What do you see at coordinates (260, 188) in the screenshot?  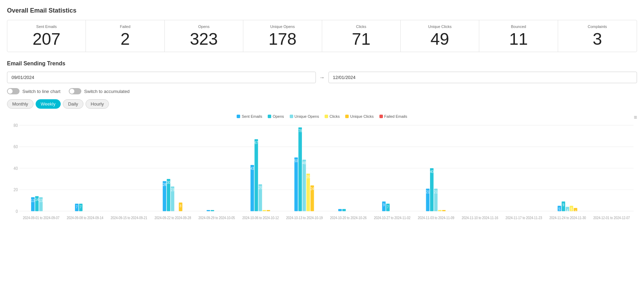 I see `svg-text: 25` at bounding box center [260, 188].